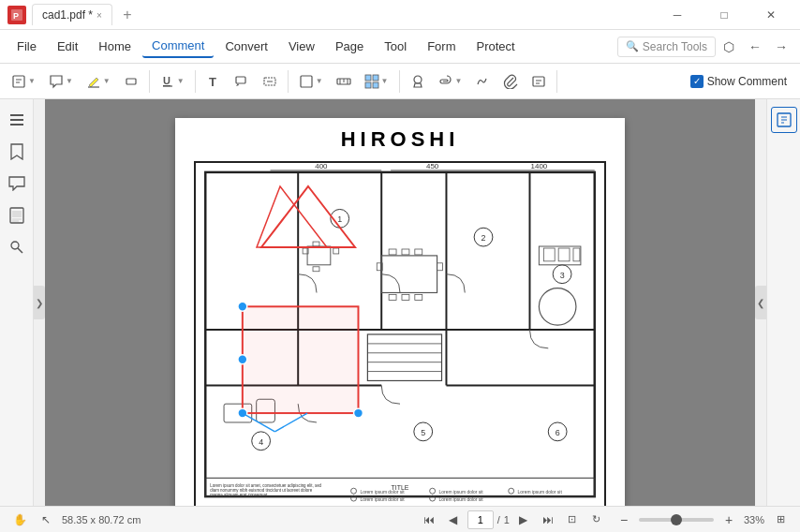  I want to click on collapse-left-panel: ❯, so click(39, 303).